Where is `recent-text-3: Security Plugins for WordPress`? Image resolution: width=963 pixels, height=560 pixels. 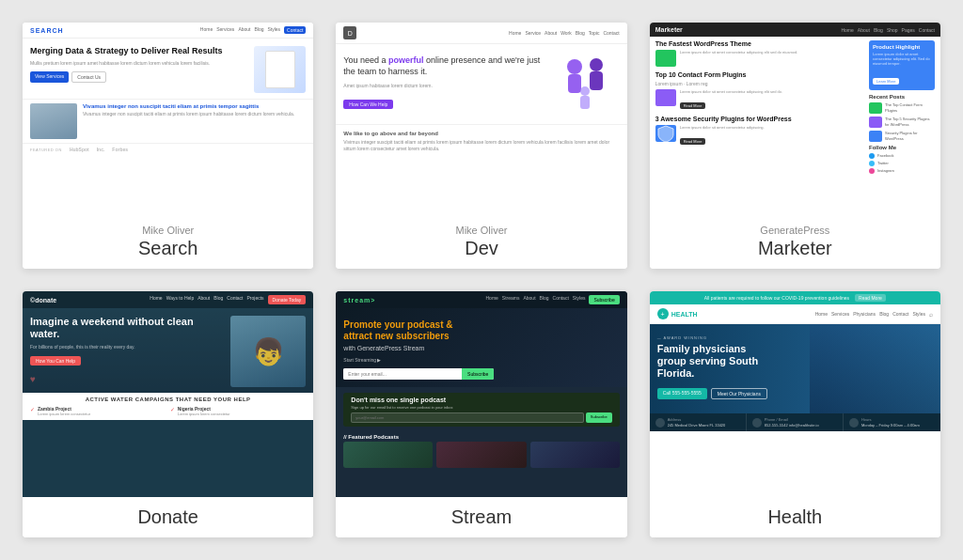 recent-text-3: Security Plugins for WordPress is located at coordinates (910, 135).